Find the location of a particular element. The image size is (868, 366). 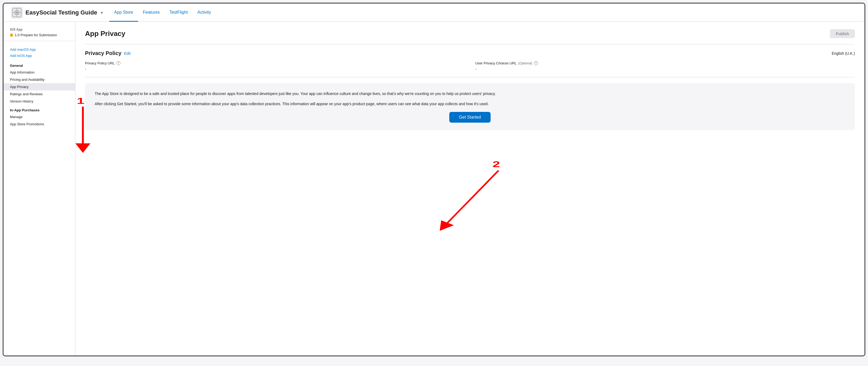

sidebar-item-pricing: Pricing and Availability is located at coordinates (39, 80).